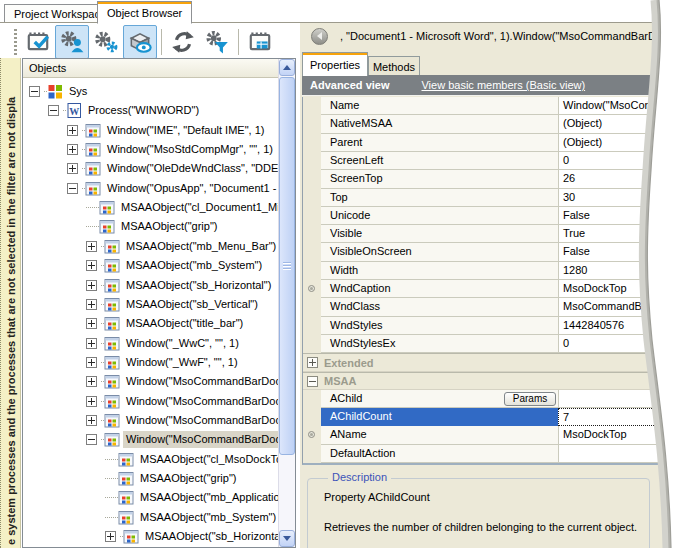  I want to click on property-row-defaultaction: DefaultAction, so click(495, 454).